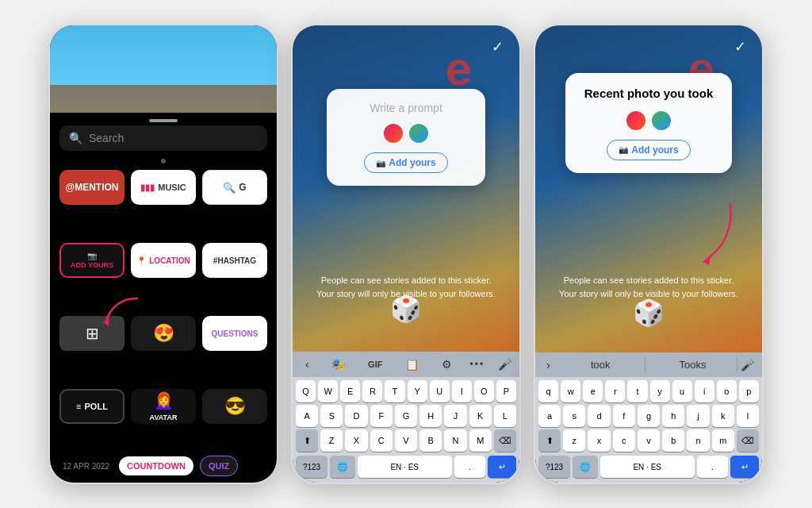 This screenshot has width=812, height=508. I want to click on kb-key-F: F, so click(381, 416).